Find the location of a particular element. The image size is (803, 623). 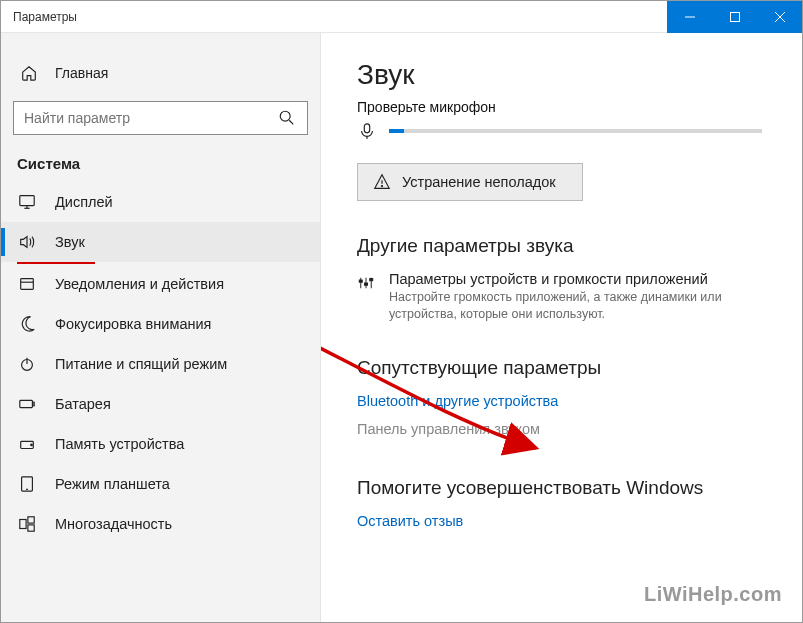

section-related: Сопутствующие параметры is located at coordinates (560, 368).